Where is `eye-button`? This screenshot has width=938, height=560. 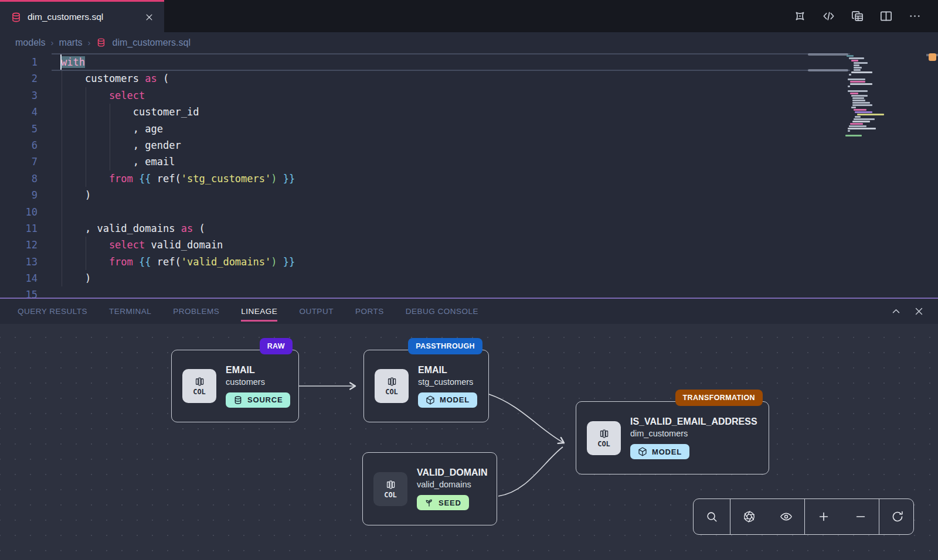 eye-button is located at coordinates (786, 517).